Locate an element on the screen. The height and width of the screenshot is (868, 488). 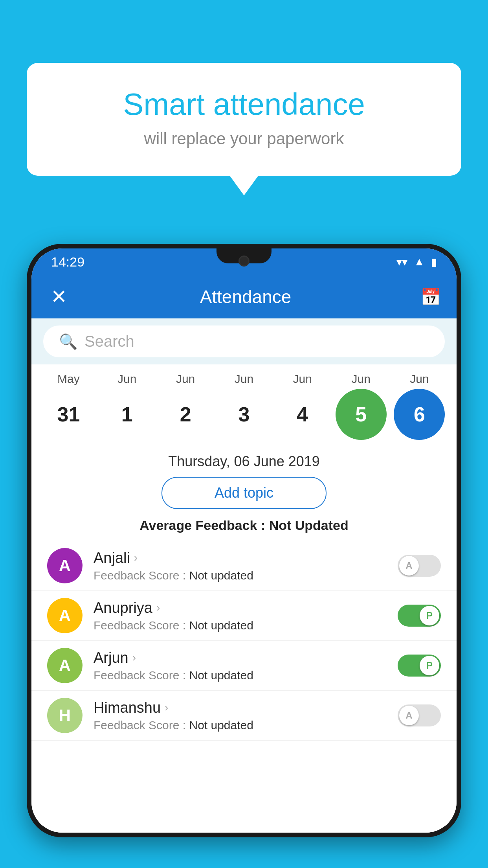
student-info-arjun: Arjun › Feedback Score : Not updated is located at coordinates (240, 666).